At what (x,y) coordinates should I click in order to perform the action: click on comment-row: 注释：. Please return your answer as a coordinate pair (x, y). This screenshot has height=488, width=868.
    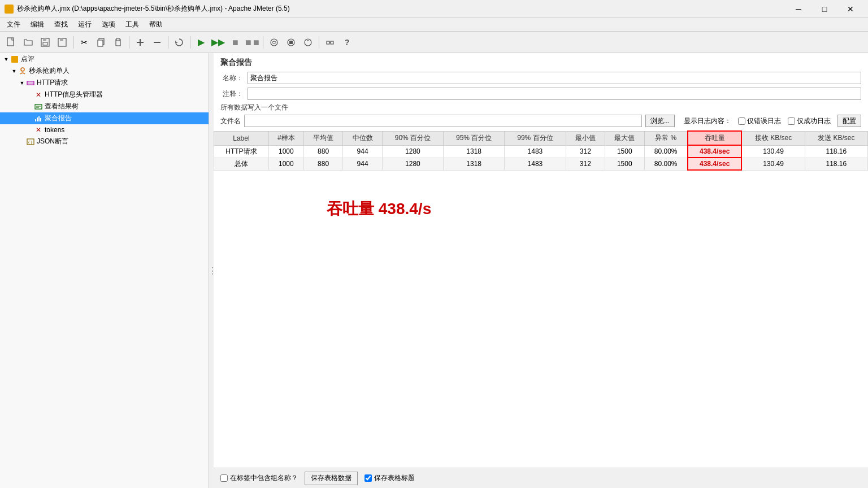
    Looking at the image, I should click on (541, 94).